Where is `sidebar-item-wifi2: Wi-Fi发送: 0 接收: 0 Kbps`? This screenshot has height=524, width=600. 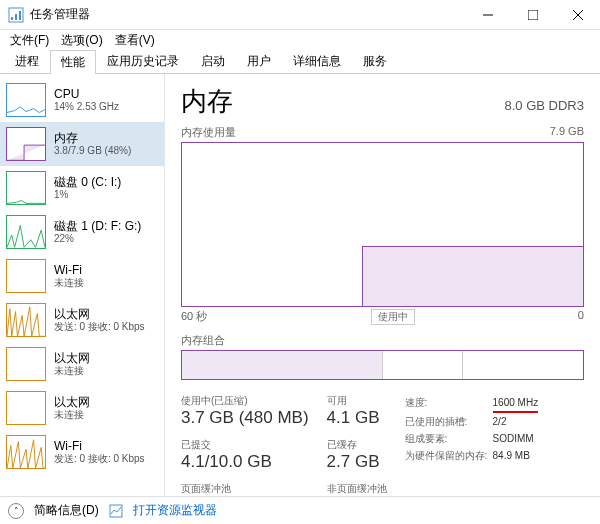 sidebar-item-wifi2: Wi-Fi发送: 0 接收: 0 Kbps is located at coordinates (82, 452).